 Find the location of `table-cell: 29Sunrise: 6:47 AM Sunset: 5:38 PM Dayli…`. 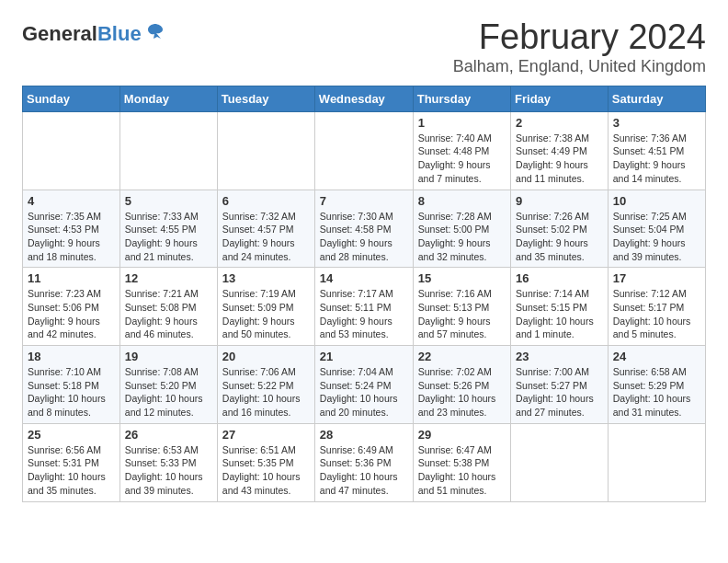

table-cell: 29Sunrise: 6:47 AM Sunset: 5:38 PM Dayli… is located at coordinates (461, 462).